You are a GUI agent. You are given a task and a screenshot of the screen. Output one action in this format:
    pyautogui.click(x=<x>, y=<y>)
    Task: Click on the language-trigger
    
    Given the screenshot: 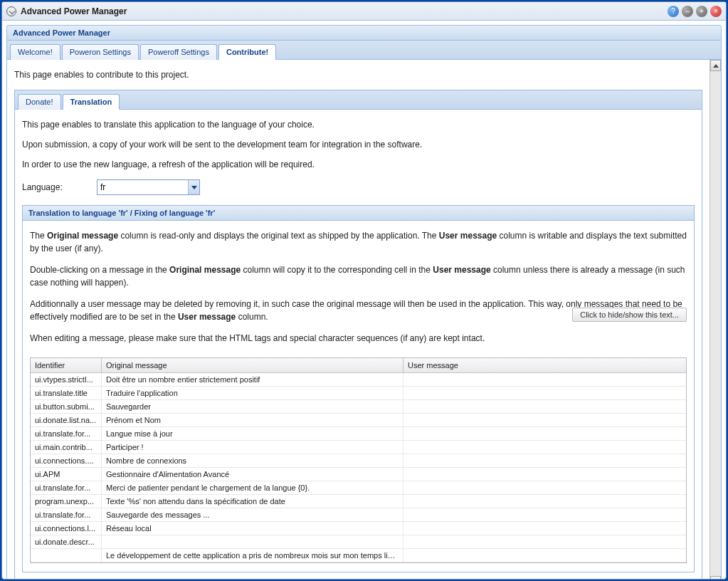 What is the action you would take?
    pyautogui.click(x=194, y=187)
    